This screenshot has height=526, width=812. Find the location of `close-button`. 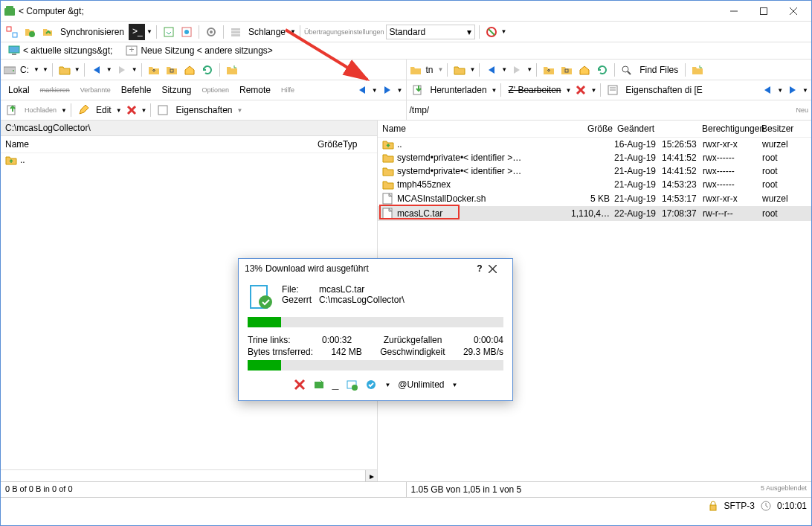

close-button is located at coordinates (793, 11).